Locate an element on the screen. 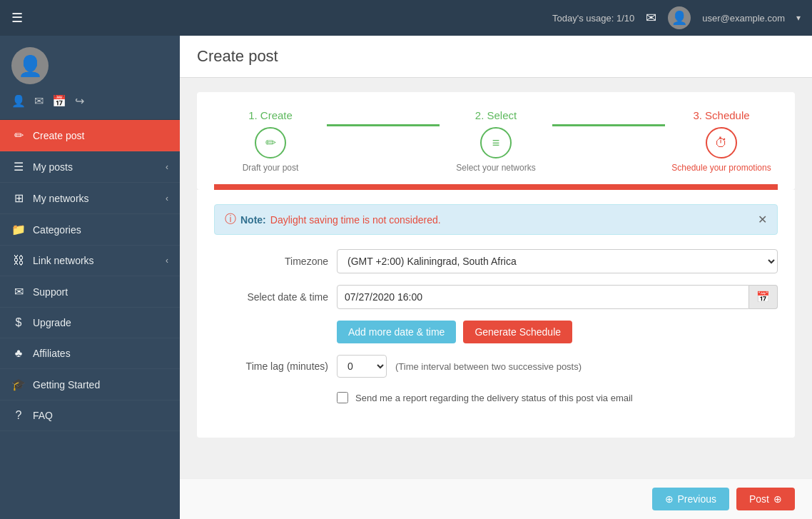  affiliates-icon: ♣ is located at coordinates (19, 353).